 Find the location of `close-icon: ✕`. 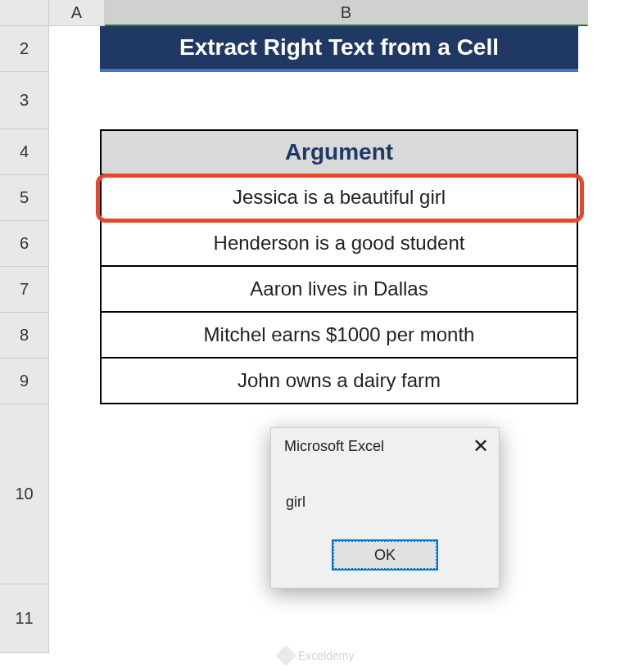

close-icon: ✕ is located at coordinates (481, 446).